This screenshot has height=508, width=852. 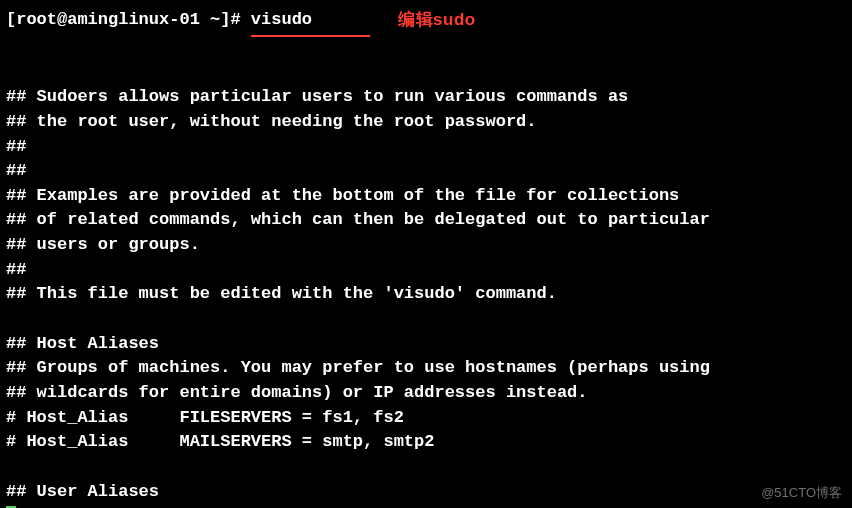 I want to click on line-7: ##, so click(x=16, y=270).